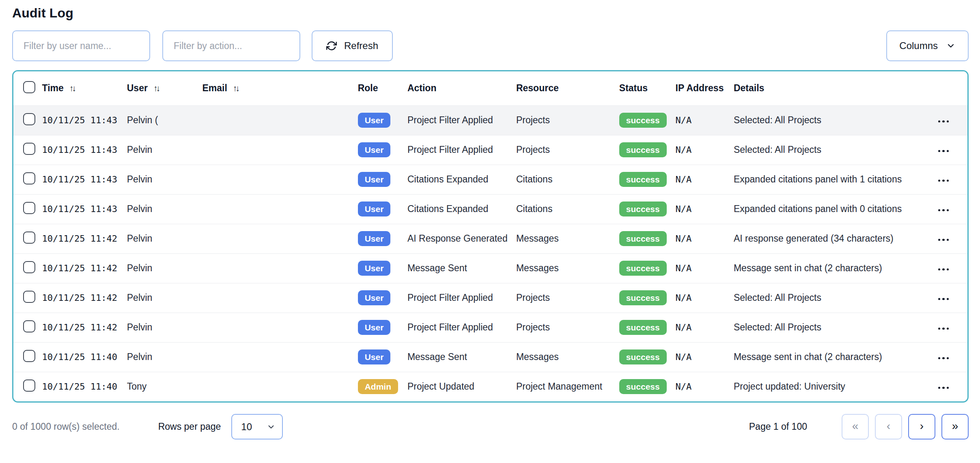 This screenshot has height=463, width=980. What do you see at coordinates (257, 427) in the screenshot?
I see `rows-per-page-select: 10` at bounding box center [257, 427].